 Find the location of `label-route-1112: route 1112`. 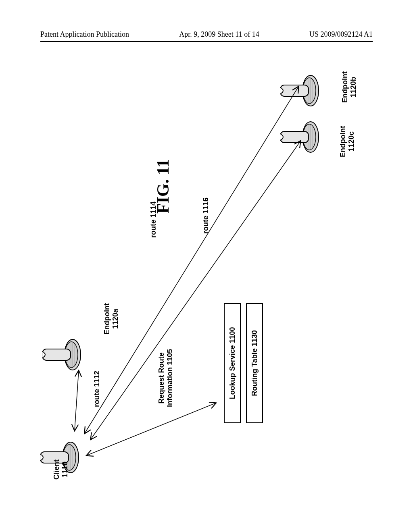

label-route-1112: route 1112 is located at coordinates (97, 389).